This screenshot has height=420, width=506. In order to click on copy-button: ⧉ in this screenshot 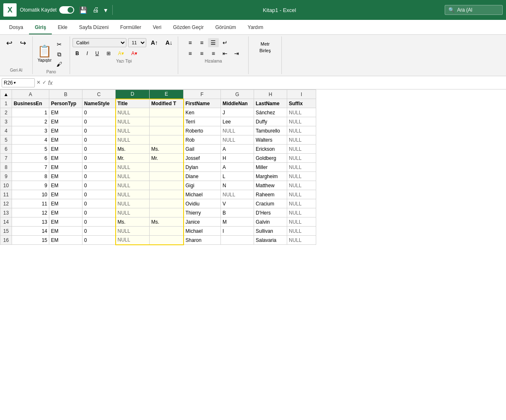, I will do `click(59, 54)`.